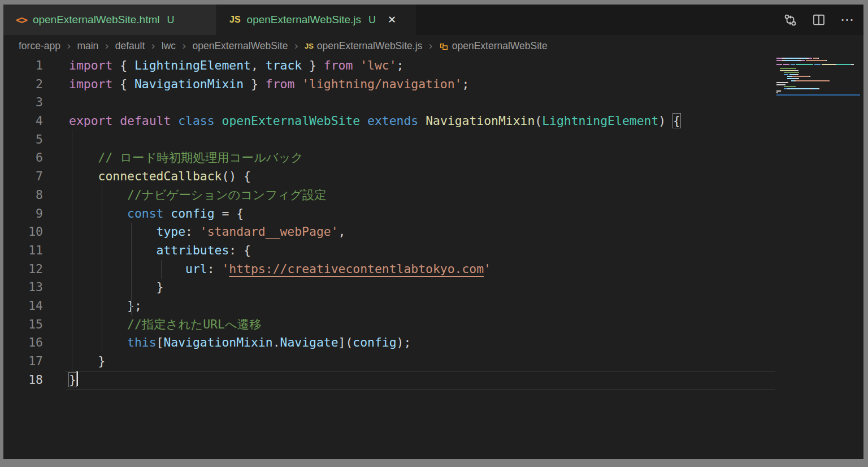  I want to click on code-line: 11 attributes: {, so click(433, 251).